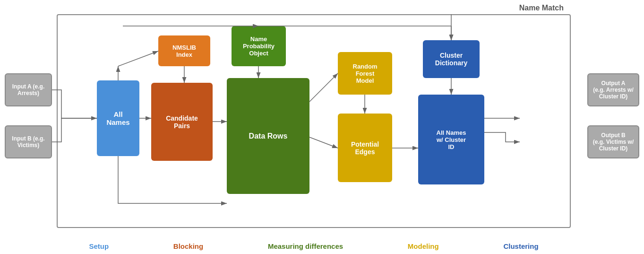  I want to click on name-probability-box: NameProbabilityObject, so click(259, 46).